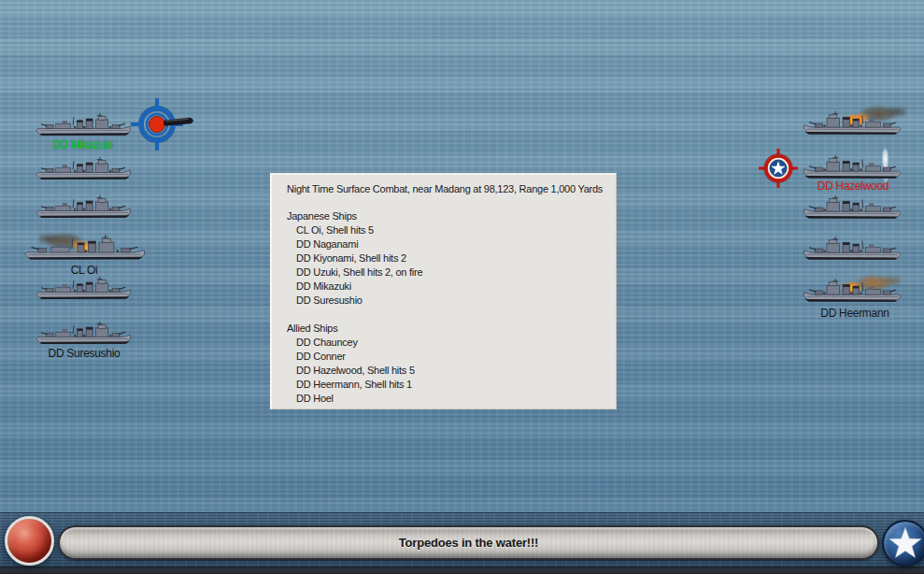 Image resolution: width=924 pixels, height=574 pixels. I want to click on japanese-target-reticle-icon, so click(174, 124).